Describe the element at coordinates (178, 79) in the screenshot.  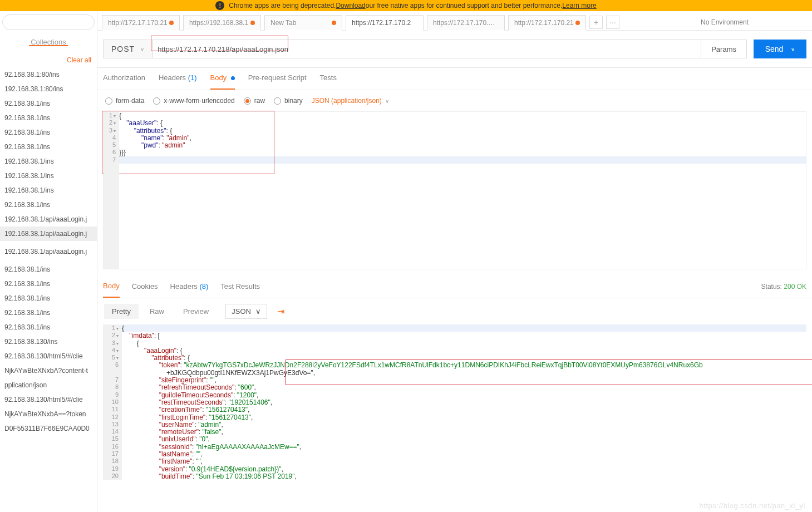
I see `tab-headers: Headers (1)` at that location.